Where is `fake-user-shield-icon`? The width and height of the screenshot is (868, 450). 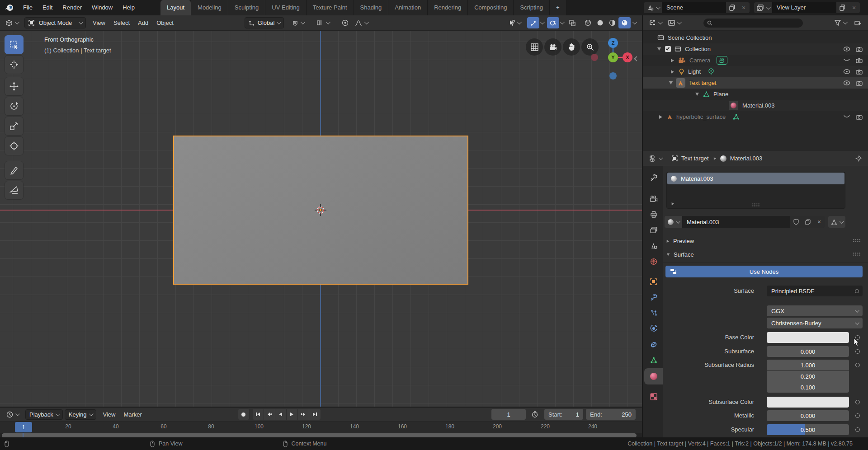 fake-user-shield-icon is located at coordinates (796, 222).